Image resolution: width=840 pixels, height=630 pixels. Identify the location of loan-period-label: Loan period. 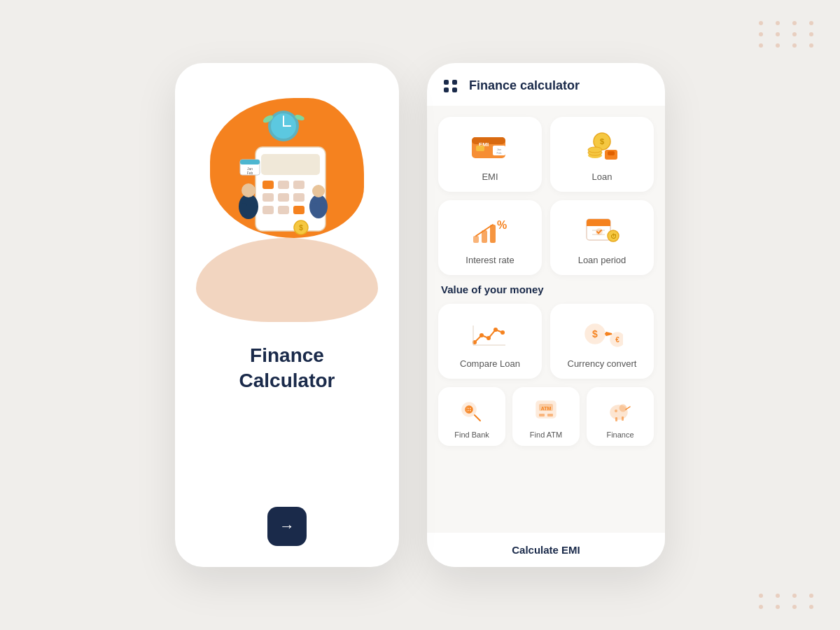
(602, 260).